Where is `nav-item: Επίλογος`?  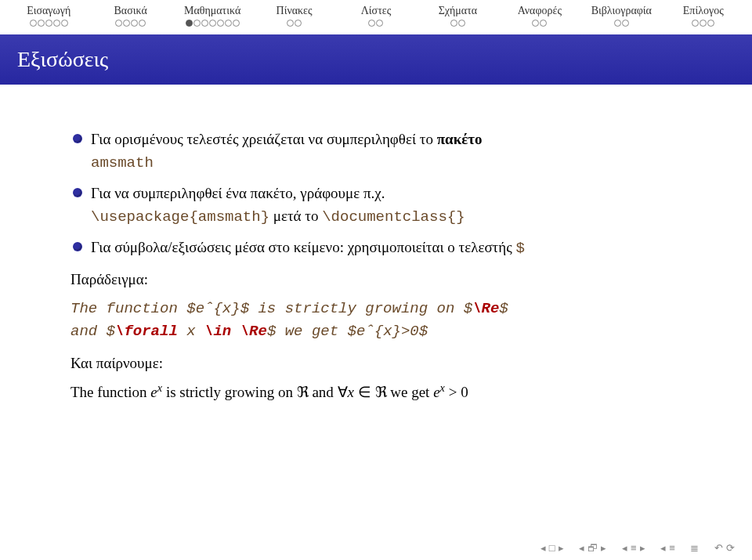 nav-item: Επίλογος is located at coordinates (703, 16).